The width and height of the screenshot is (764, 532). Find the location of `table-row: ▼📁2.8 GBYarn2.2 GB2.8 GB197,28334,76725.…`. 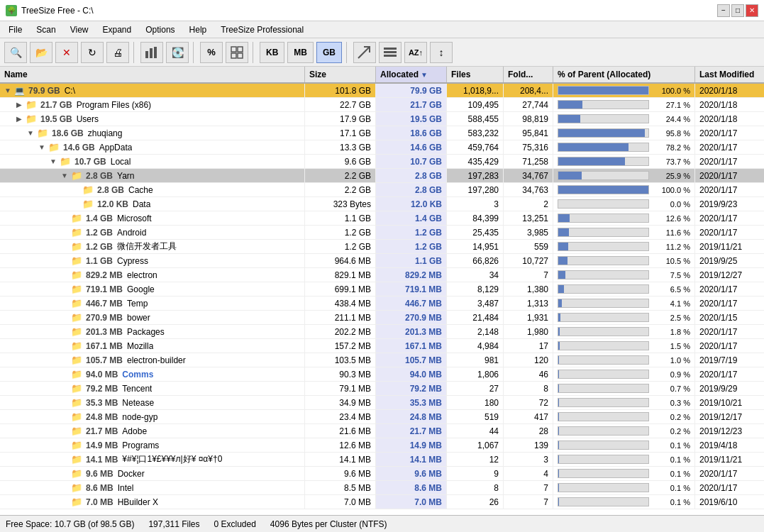

table-row: ▼📁2.8 GBYarn2.2 GB2.8 GB197,28334,76725.… is located at coordinates (382, 176).